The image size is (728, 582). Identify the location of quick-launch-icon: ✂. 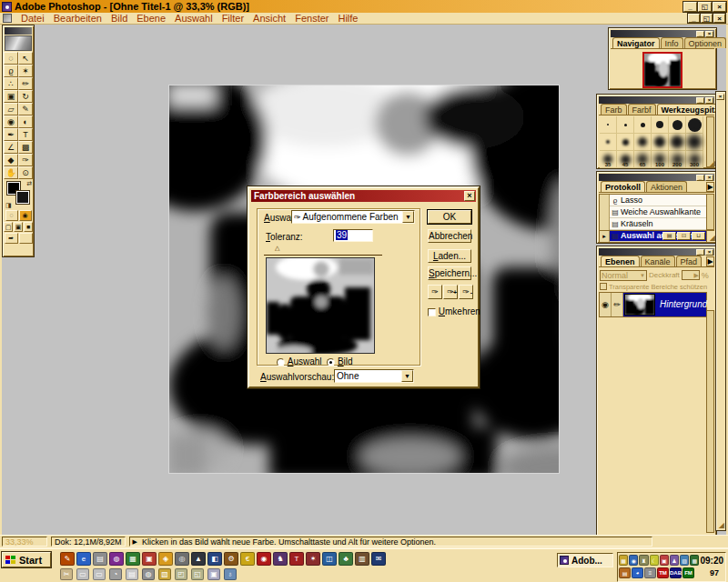
(66, 575).